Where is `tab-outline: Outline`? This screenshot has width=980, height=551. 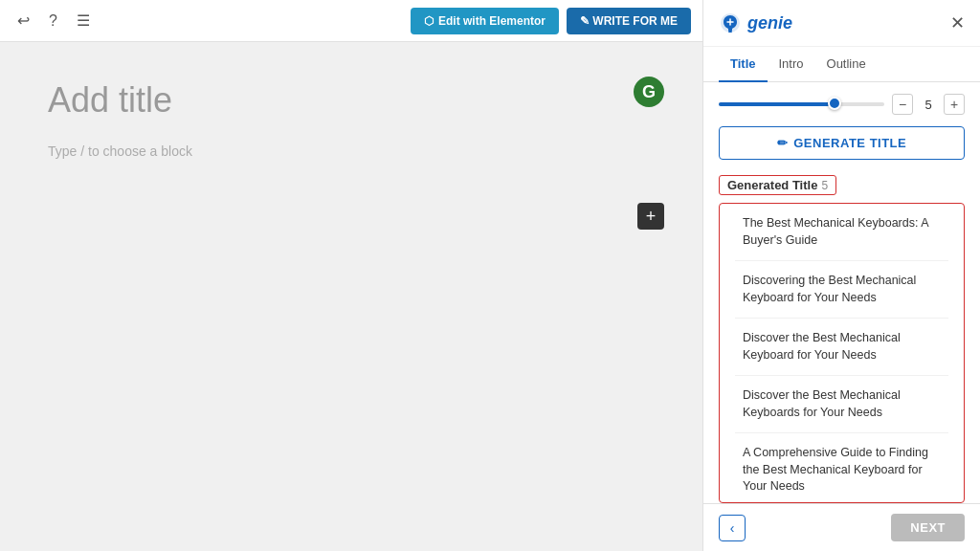 tab-outline: Outline is located at coordinates (846, 65).